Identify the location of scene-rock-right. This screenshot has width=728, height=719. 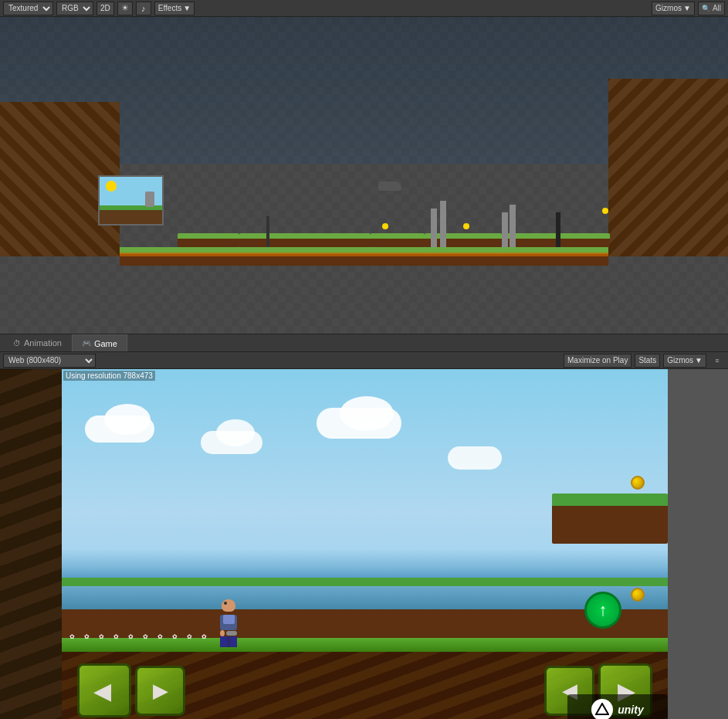
(669, 168).